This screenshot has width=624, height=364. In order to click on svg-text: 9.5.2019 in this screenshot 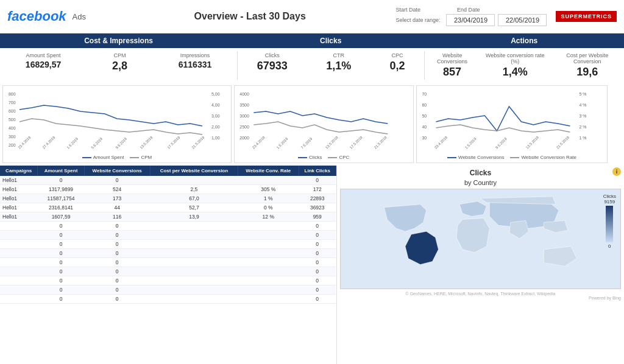, I will do `click(121, 142)`.